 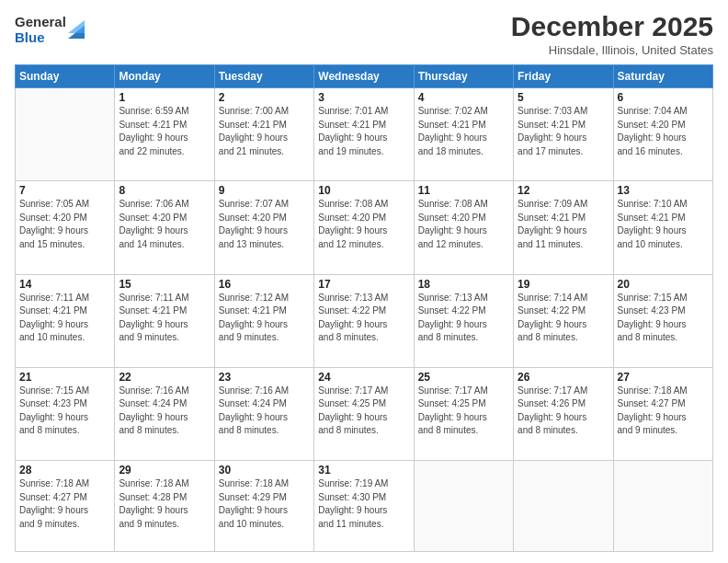 I want to click on day-number: 17, so click(x=364, y=284).